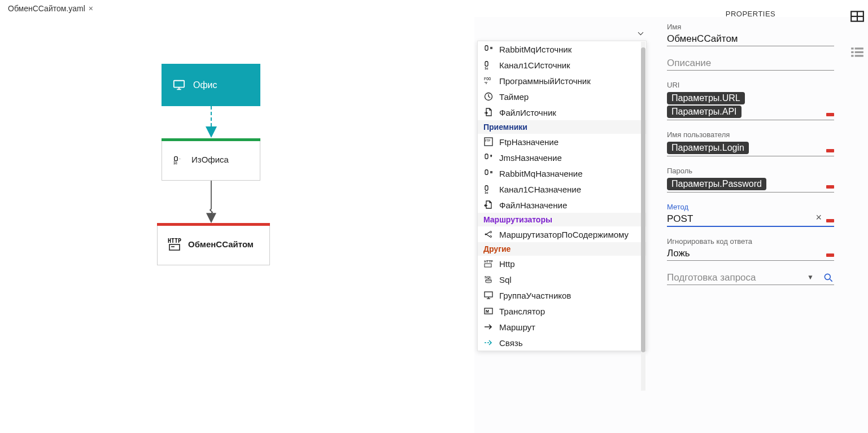  Describe the element at coordinates (751, 278) in the screenshot. I see `field-prepare: Подготовка запроса ▼` at that location.